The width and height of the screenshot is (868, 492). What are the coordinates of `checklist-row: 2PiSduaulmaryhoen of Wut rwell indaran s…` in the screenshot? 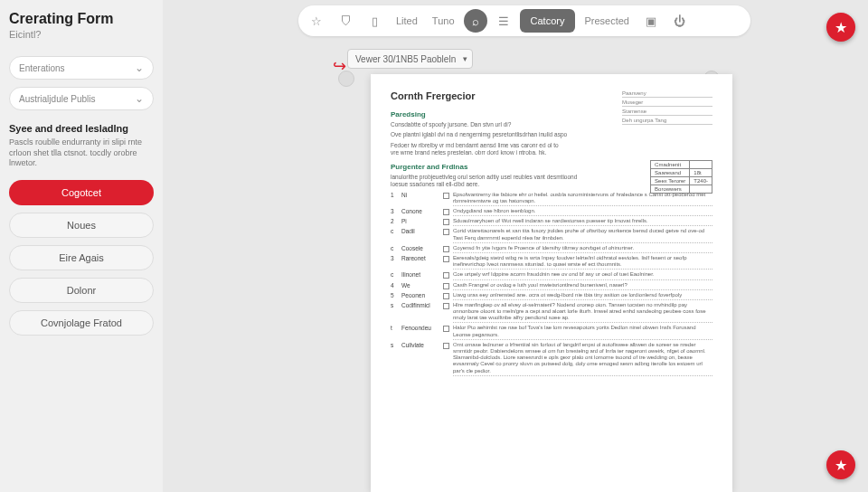 It's located at (552, 222).